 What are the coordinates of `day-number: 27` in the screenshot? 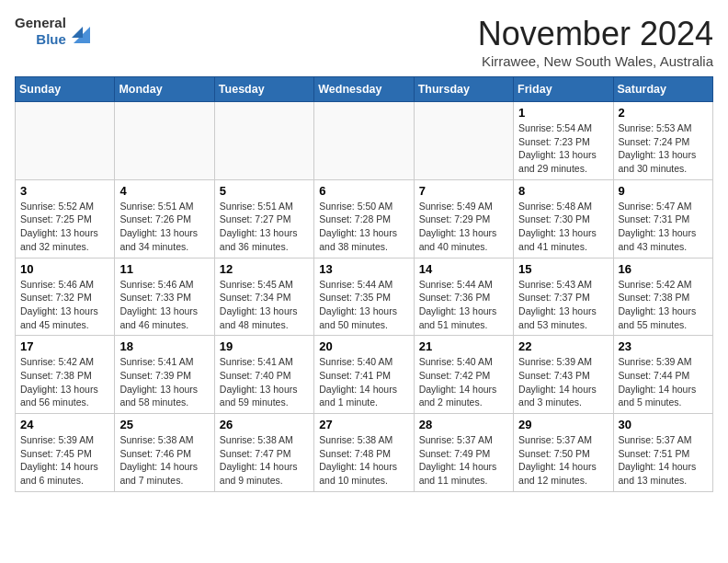 It's located at (364, 425).